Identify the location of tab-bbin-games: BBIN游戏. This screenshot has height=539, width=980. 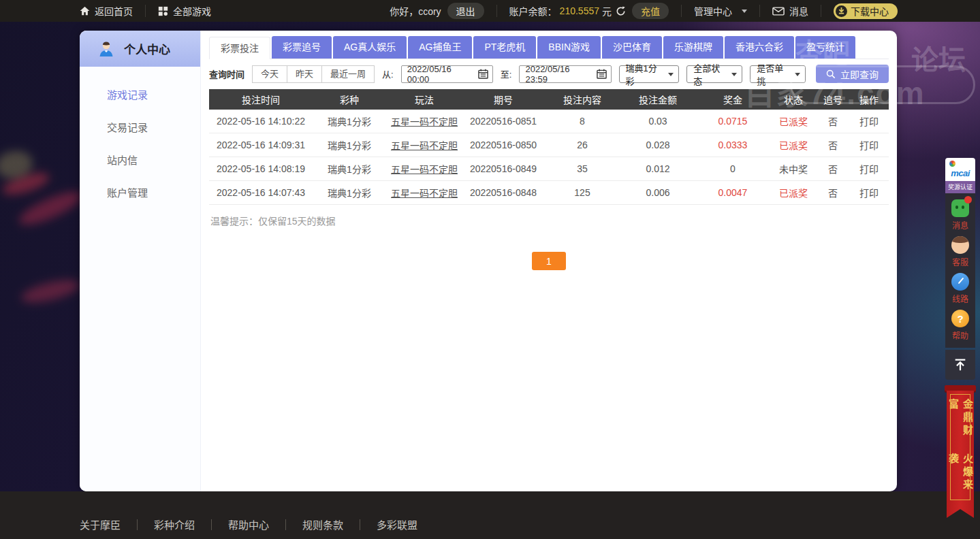
(569, 48).